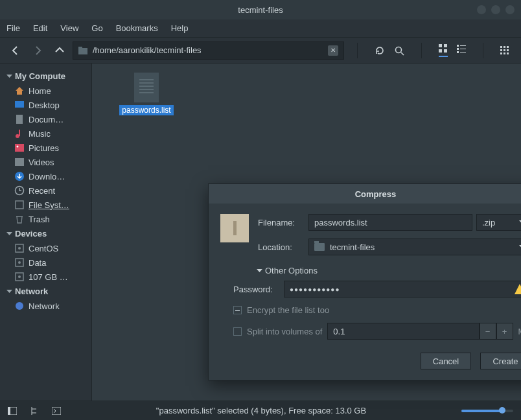 Image resolution: width=521 pixels, height=420 pixels. I want to click on filename-input, so click(390, 222).